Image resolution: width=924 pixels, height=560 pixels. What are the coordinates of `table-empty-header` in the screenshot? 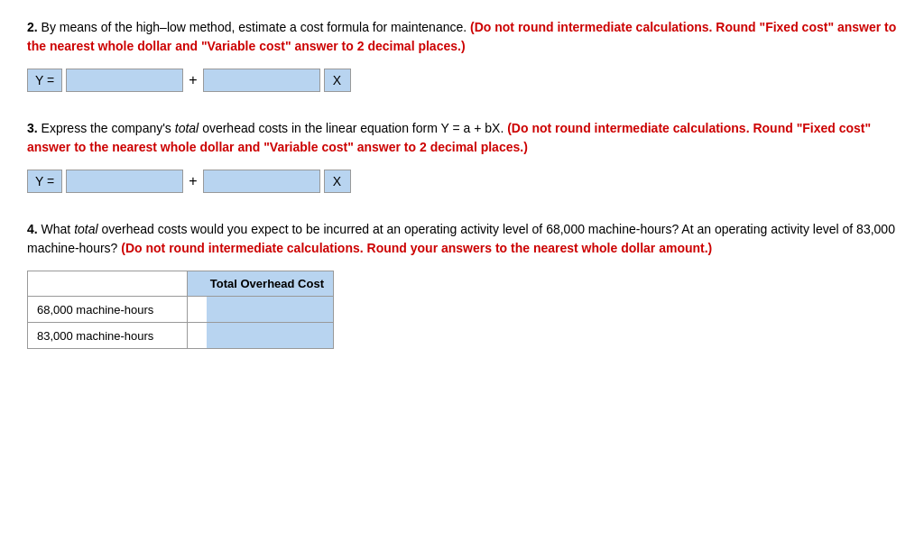 It's located at (108, 284).